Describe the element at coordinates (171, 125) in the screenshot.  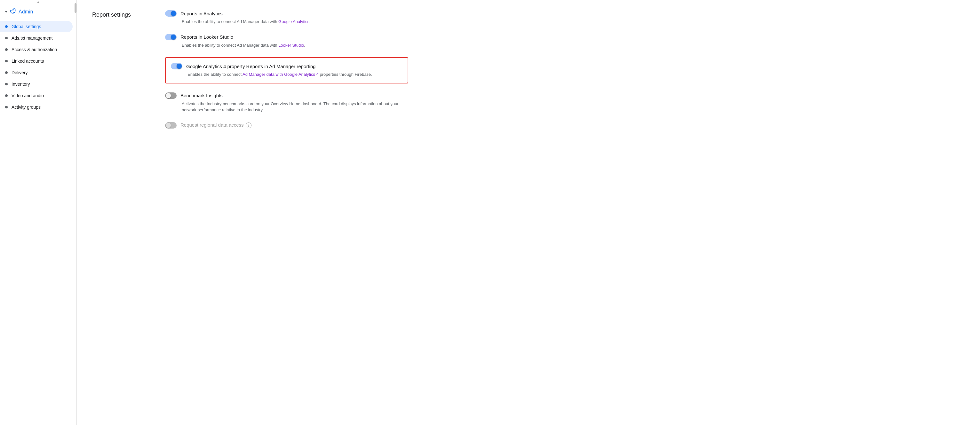
I see `toggle-track-regional-data` at that location.